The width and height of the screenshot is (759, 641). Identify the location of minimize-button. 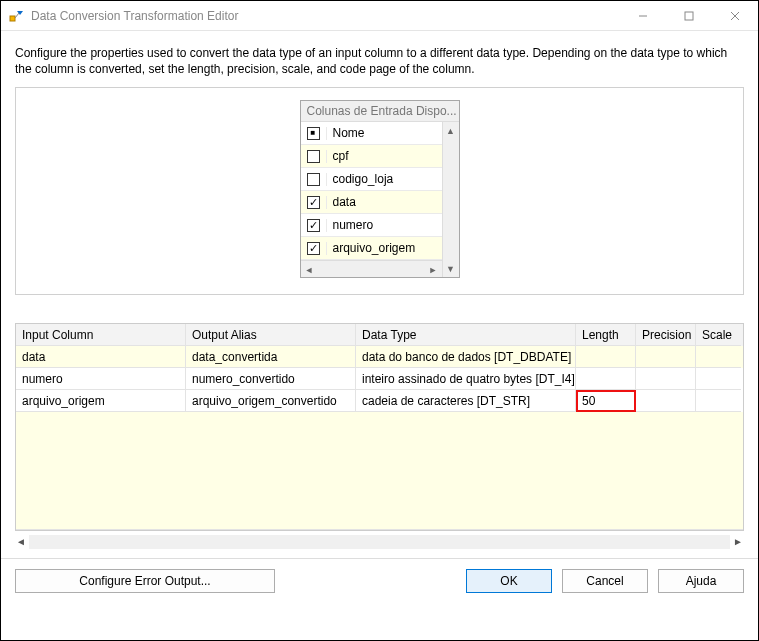
(643, 16).